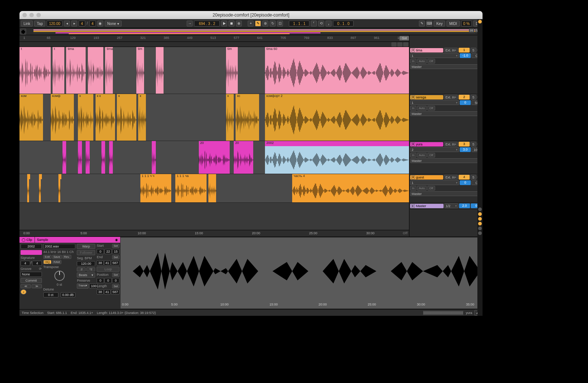 This screenshot has height=383, width=588. Describe the element at coordinates (465, 206) in the screenshot. I see `master-vol: 2.0` at that location.